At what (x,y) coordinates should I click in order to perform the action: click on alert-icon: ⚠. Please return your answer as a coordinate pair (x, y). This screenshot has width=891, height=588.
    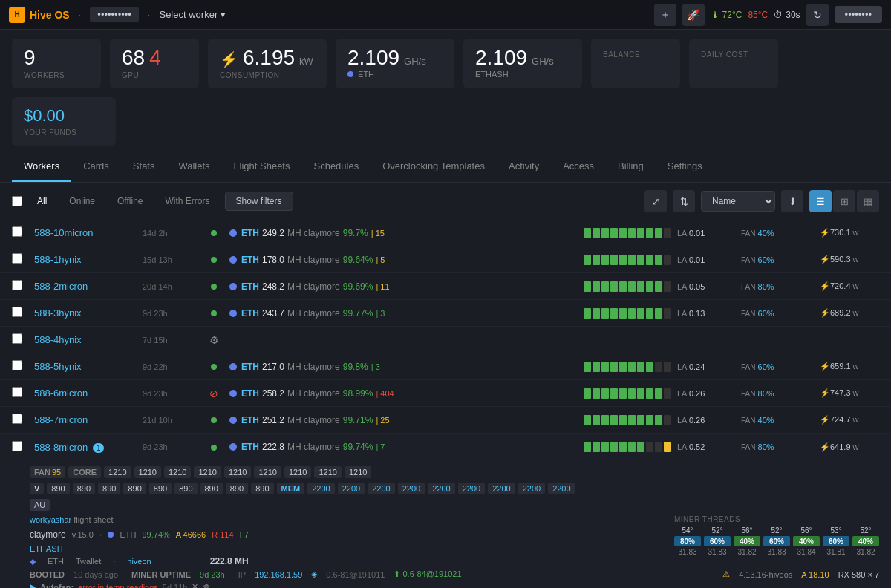
    Looking at the image, I should click on (726, 575).